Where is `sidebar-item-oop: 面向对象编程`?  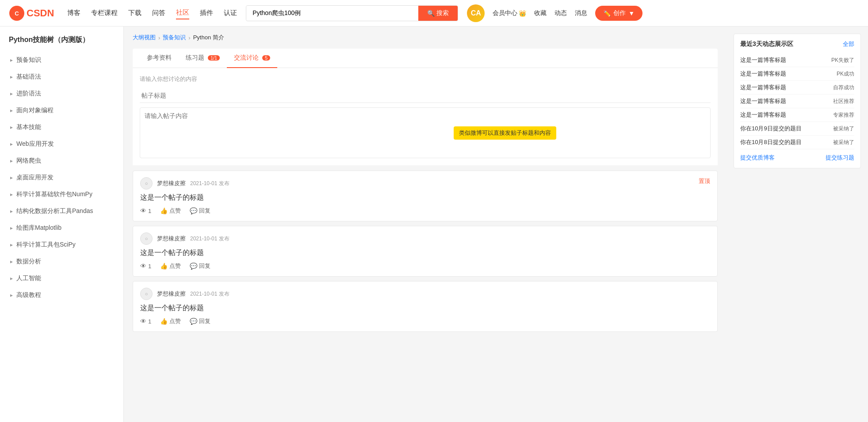
sidebar-item-oop: 面向对象编程 is located at coordinates (62, 110).